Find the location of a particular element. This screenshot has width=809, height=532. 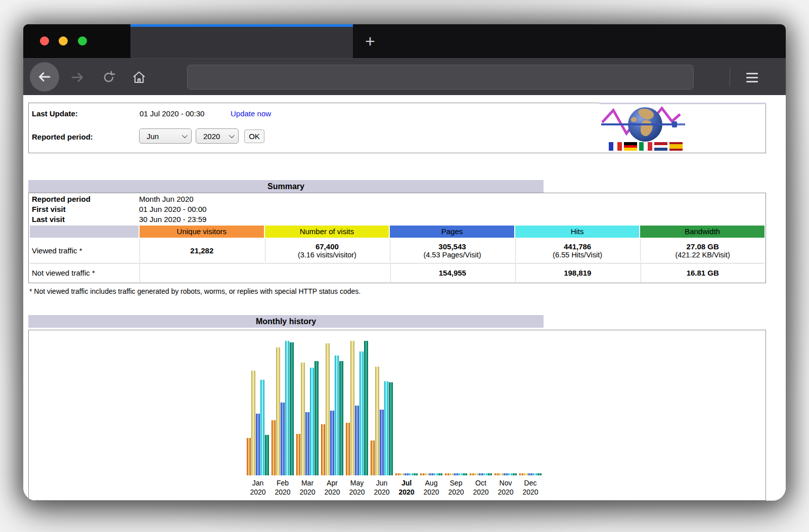

reported-period-label: Reported period: is located at coordinates (63, 137).